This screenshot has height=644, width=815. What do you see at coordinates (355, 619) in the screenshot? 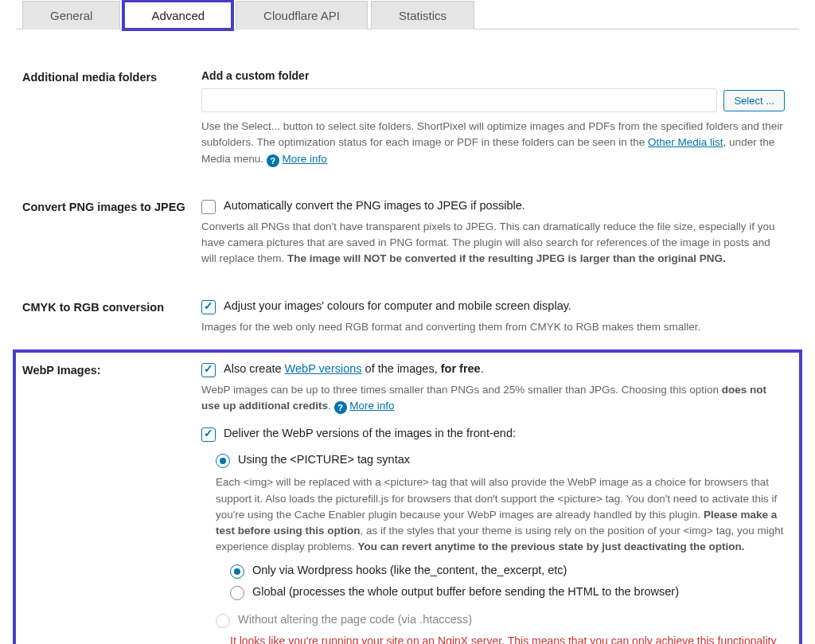
I see `radio-htaccess-label: Without altering the page code (via .hta…` at bounding box center [355, 619].